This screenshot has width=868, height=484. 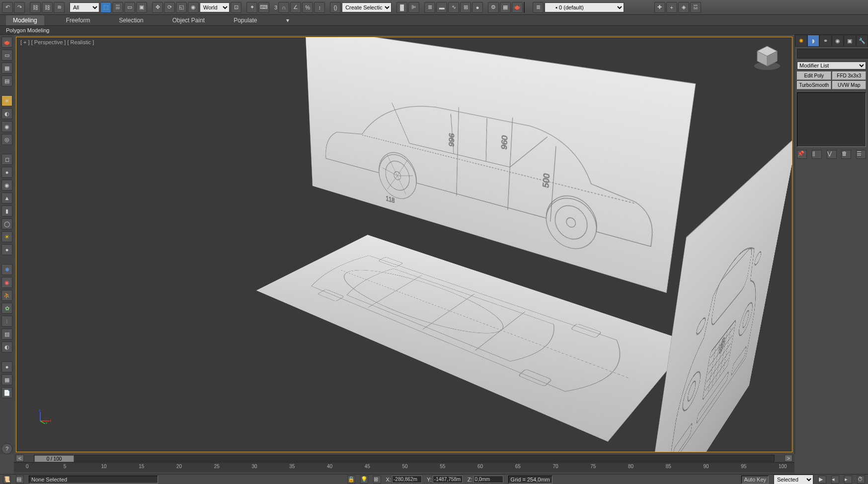 What do you see at coordinates (407, 480) in the screenshot?
I see `coord-x-input` at bounding box center [407, 480].